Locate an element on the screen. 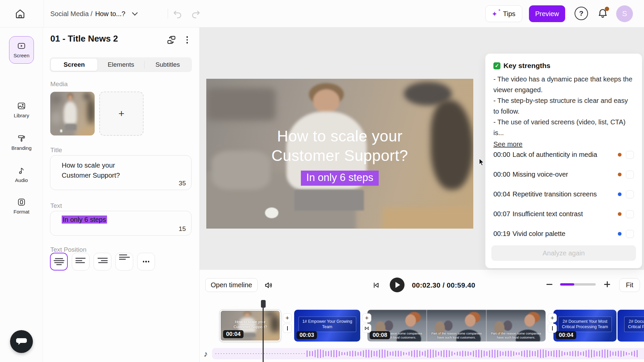 Image resolution: width=644 pixels, height=362 pixels. title-field-label: Title is located at coordinates (56, 150).